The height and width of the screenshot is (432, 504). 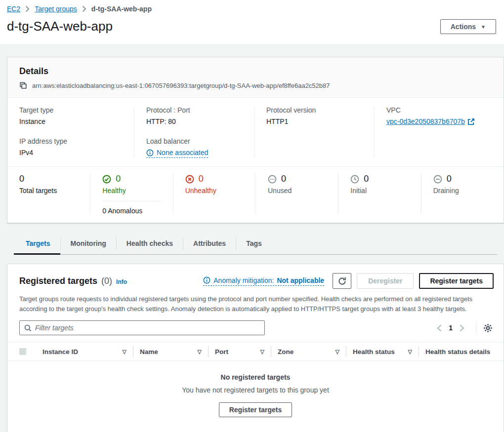 What do you see at coordinates (240, 352) in the screenshot?
I see `column-header-port: Port ▽` at bounding box center [240, 352].